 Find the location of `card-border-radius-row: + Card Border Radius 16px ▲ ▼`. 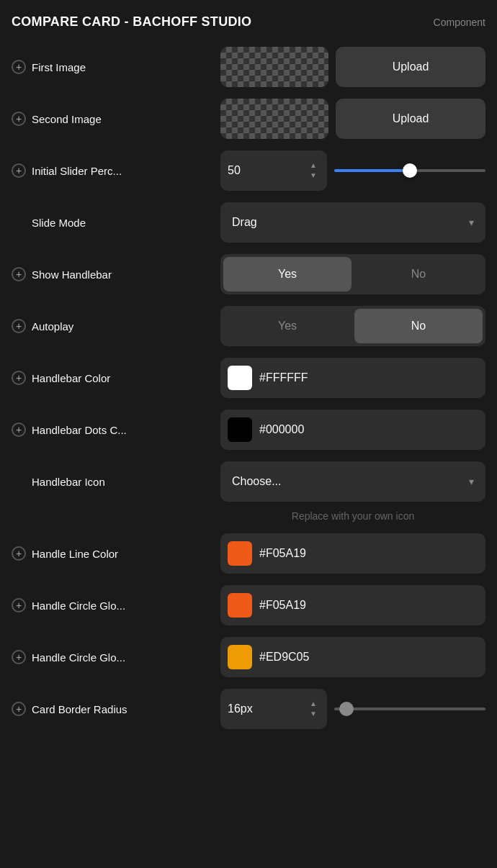

card-border-radius-row: + Card Border Radius 16px ▲ ▼ is located at coordinates (248, 709).